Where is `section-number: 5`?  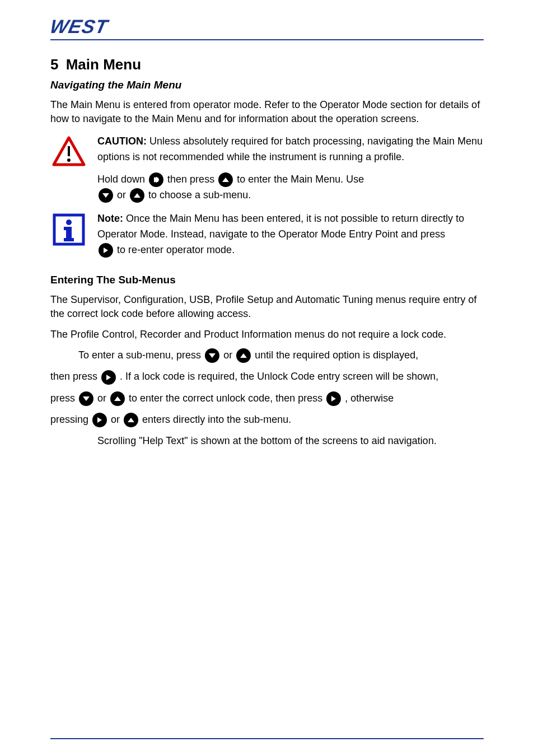 section-number: 5 is located at coordinates (54, 64).